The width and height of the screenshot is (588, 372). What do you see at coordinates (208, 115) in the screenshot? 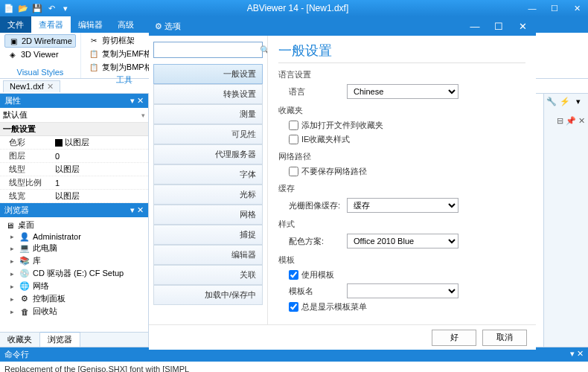
I see `nav-item: 测量` at bounding box center [208, 115].